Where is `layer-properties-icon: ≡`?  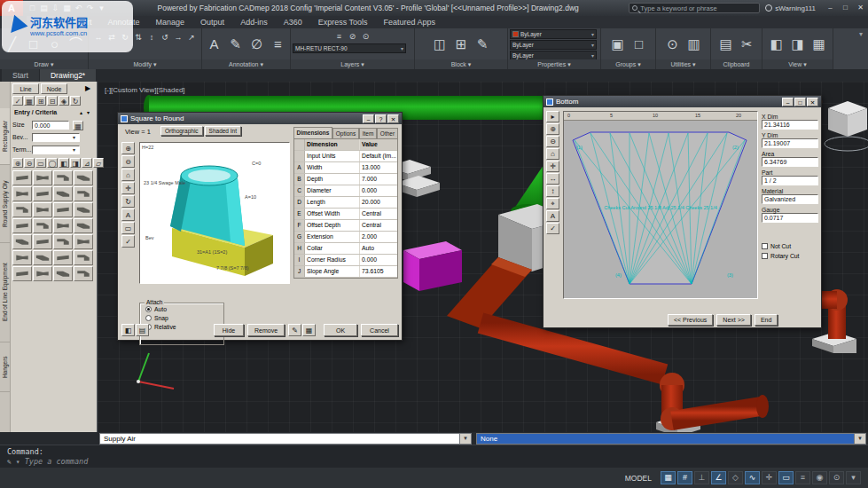 layer-properties-icon: ≡ is located at coordinates (339, 36).